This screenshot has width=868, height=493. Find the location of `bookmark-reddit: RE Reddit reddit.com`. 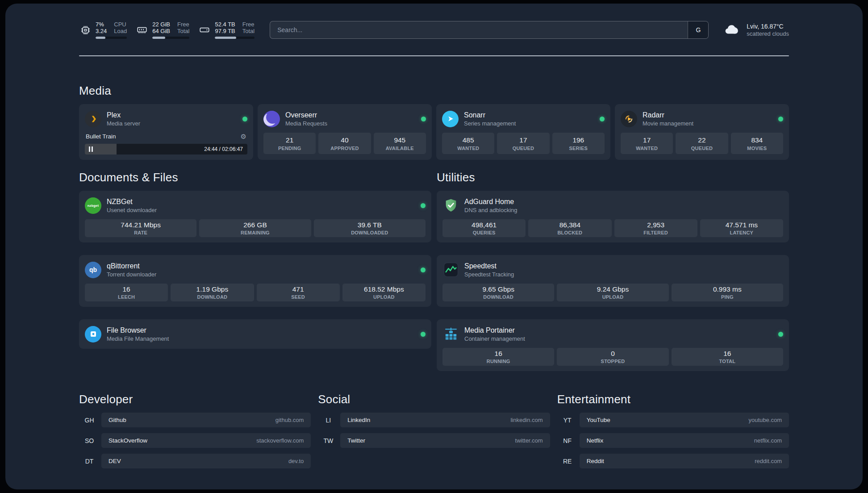

bookmark-reddit: RE Reddit reddit.com is located at coordinates (673, 461).